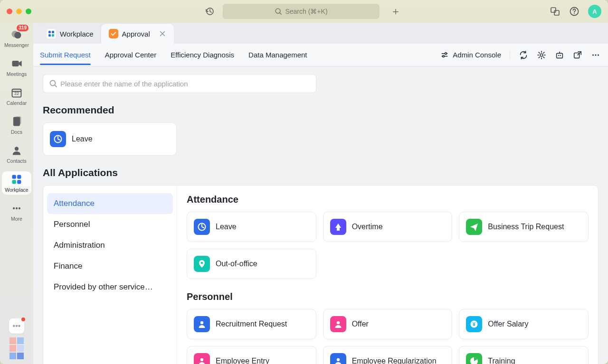  I want to click on new-button: ＋, so click(396, 11).